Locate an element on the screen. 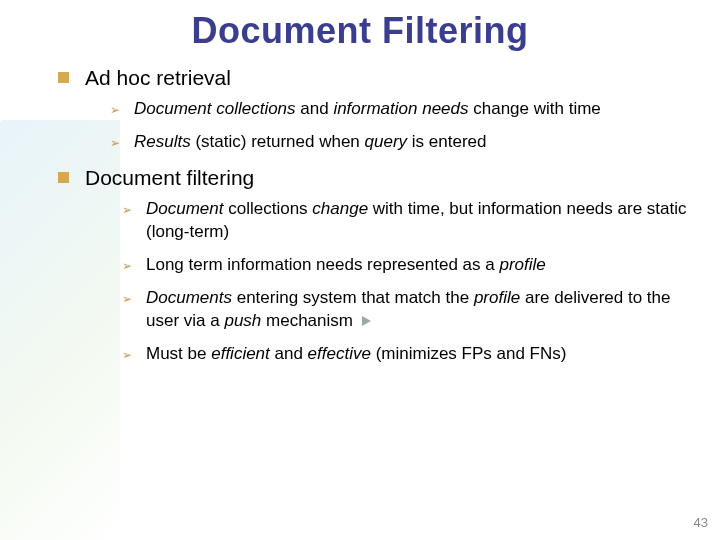 Image resolution: width=720 pixels, height=540 pixels. list-item-text: Long term information needs represented … is located at coordinates (346, 266).